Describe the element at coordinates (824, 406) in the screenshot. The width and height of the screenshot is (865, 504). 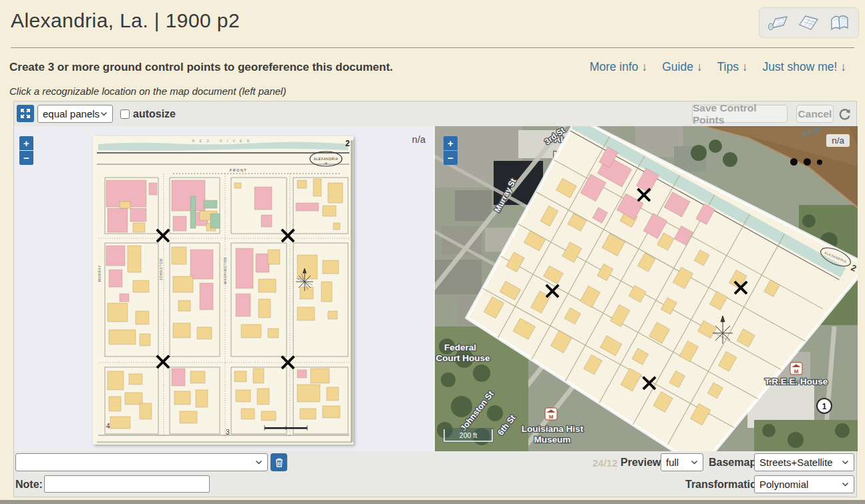
I see `poi-marker-1: 1` at that location.